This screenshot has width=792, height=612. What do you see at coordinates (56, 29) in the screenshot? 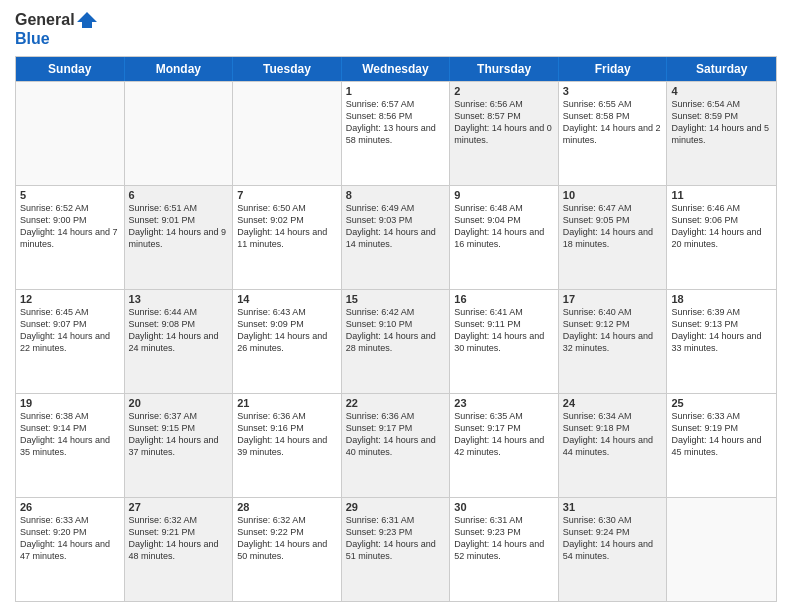
I see `logo-text: General Blue` at bounding box center [56, 29].